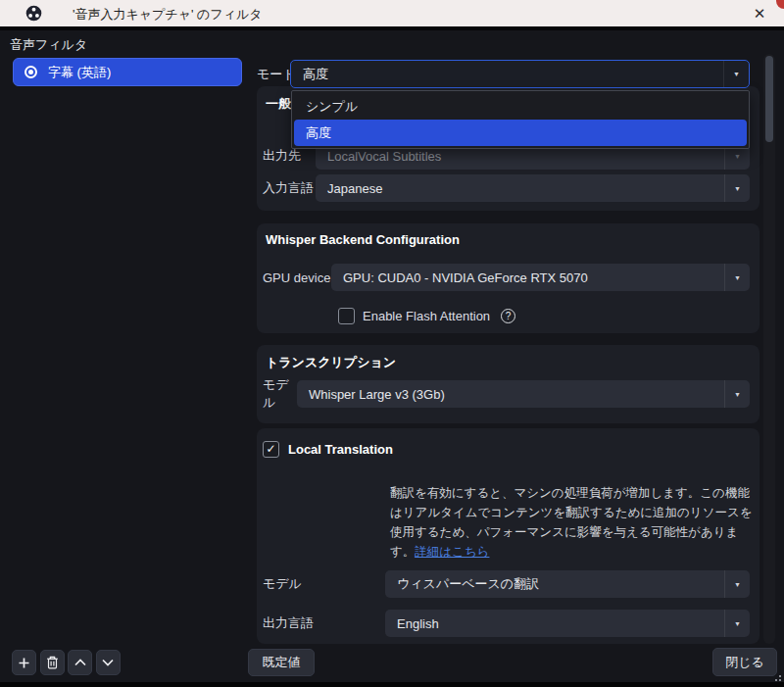 Image resolution: width=784 pixels, height=687 pixels. I want to click on check-icon: ✓, so click(270, 449).